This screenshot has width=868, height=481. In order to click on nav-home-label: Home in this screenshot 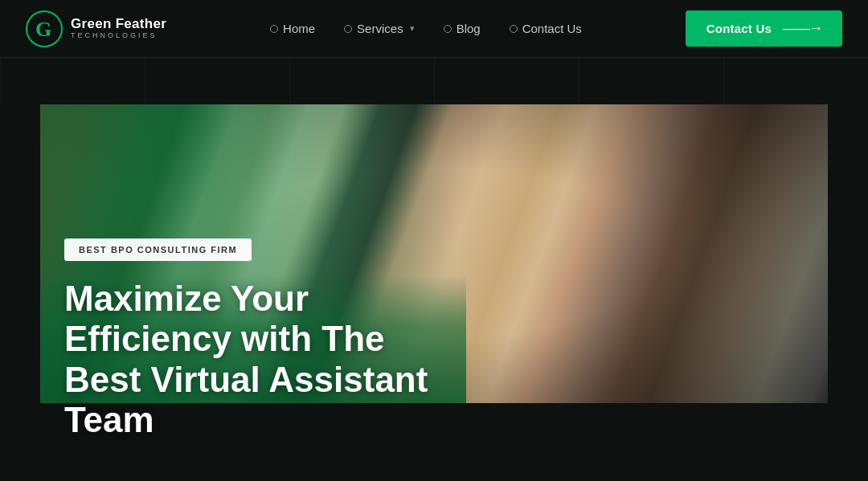, I will do `click(299, 29)`.